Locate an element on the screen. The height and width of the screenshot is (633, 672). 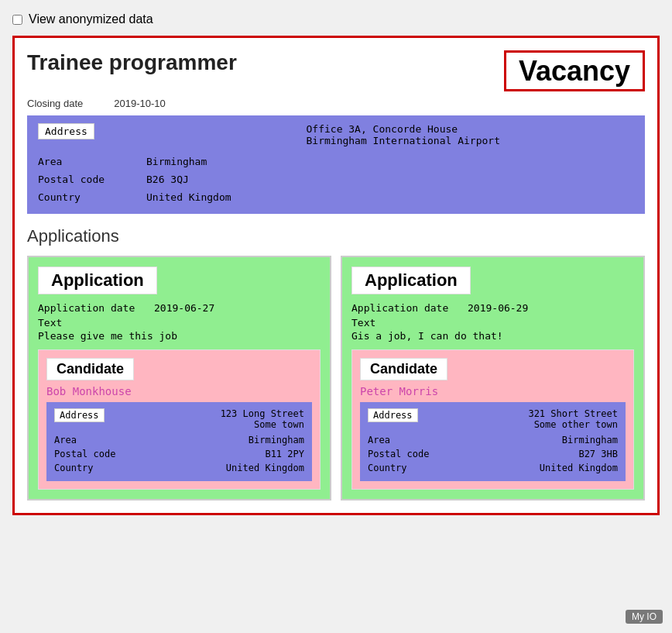
vacancy-postal-value: B26 3QJ is located at coordinates (382, 180).